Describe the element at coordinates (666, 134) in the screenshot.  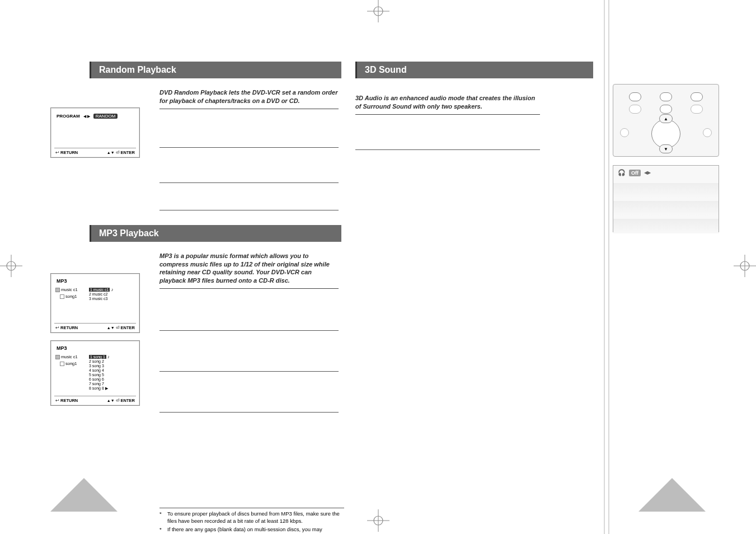
I see `dpad-icon: ▲ ▼` at that location.